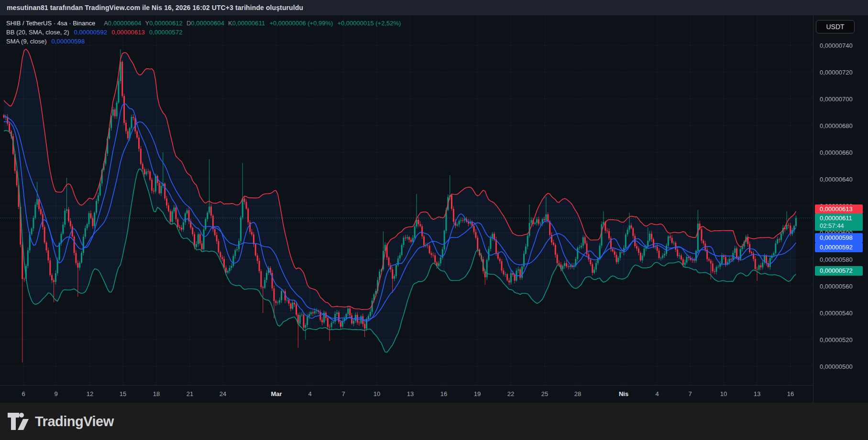 This screenshot has height=440, width=868. What do you see at coordinates (251, 23) in the screenshot?
I see `ohlc-values: A0,00000604Y0,00000612D0,00000604K0,0000…` at bounding box center [251, 23].